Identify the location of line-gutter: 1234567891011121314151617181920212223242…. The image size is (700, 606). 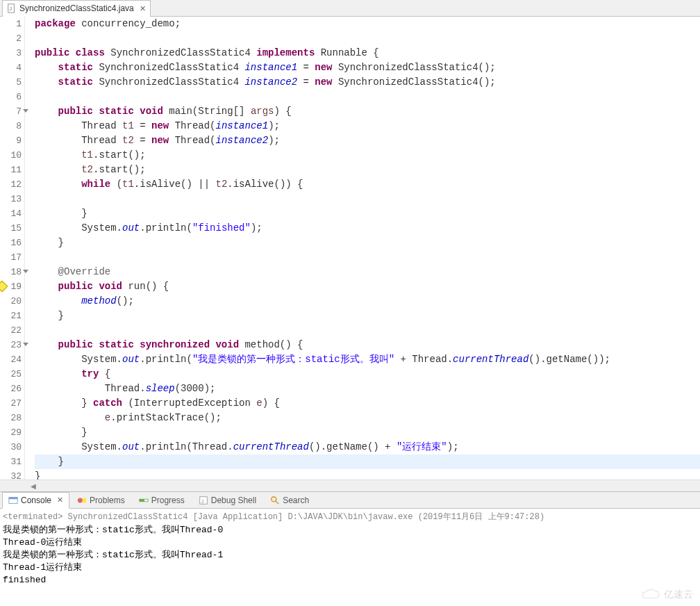
(12, 248).